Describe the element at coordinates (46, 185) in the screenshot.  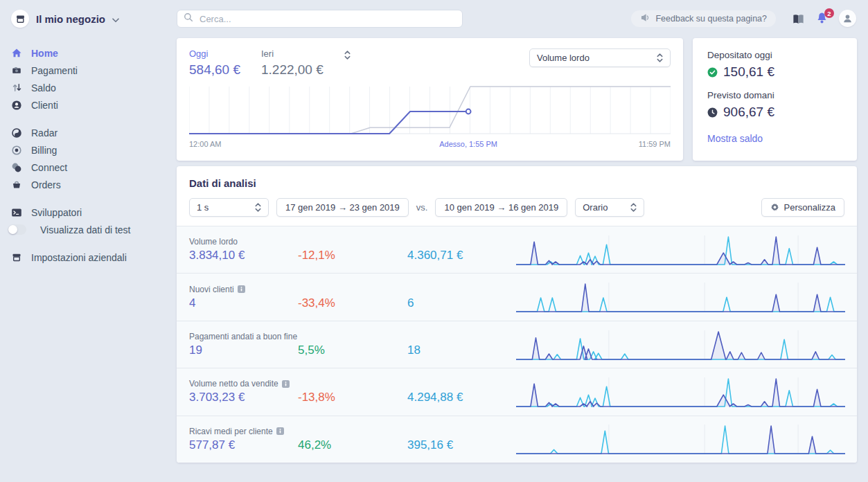
I see `sidebar-item-label: Orders` at that location.